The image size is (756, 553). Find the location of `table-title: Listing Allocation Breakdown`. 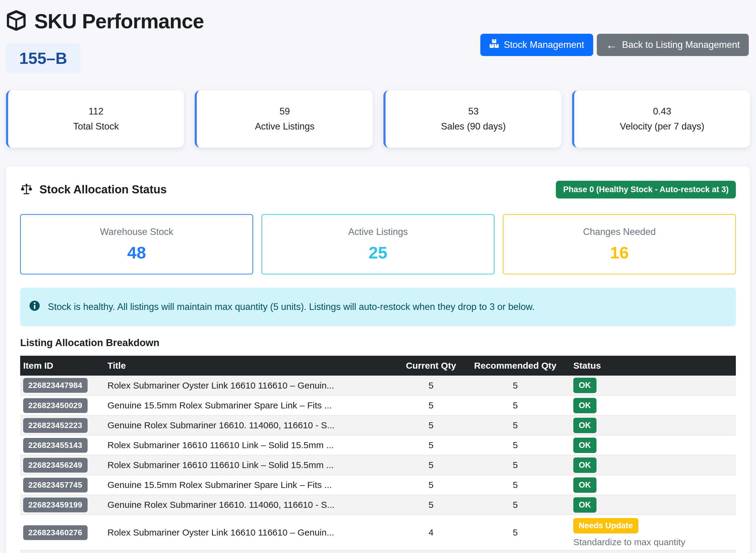

table-title: Listing Allocation Breakdown is located at coordinates (378, 343).